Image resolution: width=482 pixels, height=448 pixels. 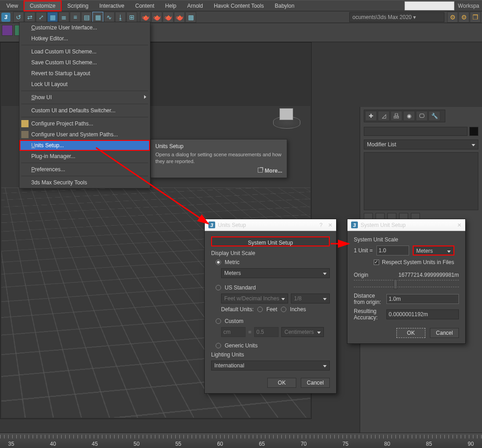 I want to click on object-color-swatch, so click(x=474, y=131).